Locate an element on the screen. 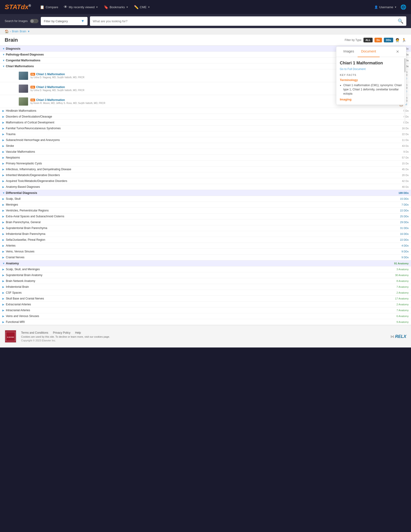 The width and height of the screenshot is (411, 532). scalp-skull-ddx-label: Scalp, Skull is located at coordinates (203, 199).